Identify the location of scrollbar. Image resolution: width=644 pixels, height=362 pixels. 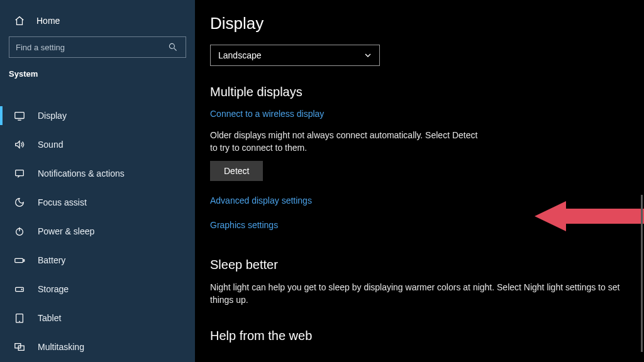
(641, 273).